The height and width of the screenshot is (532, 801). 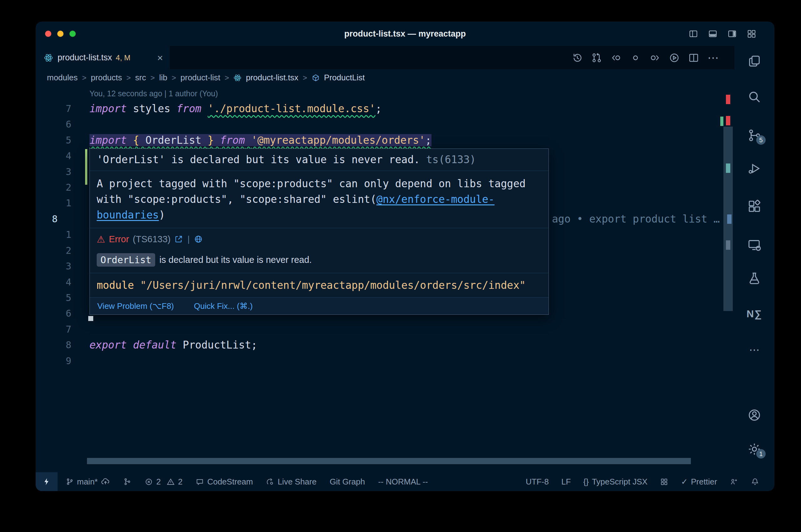 What do you see at coordinates (385, 78) in the screenshot?
I see `breadcrumb: modules > products > src > lib > product…` at bounding box center [385, 78].